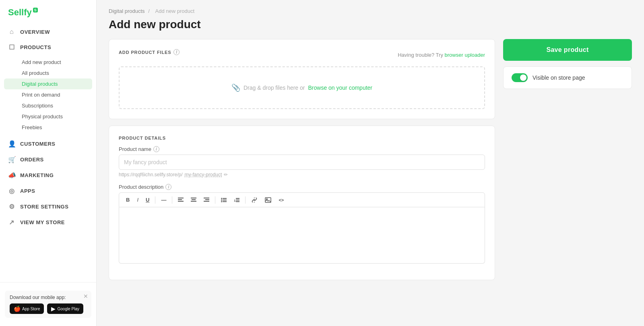 This screenshot has height=326, width=644. Describe the element at coordinates (12, 191) in the screenshot. I see `apps-icon: ◎` at that location.